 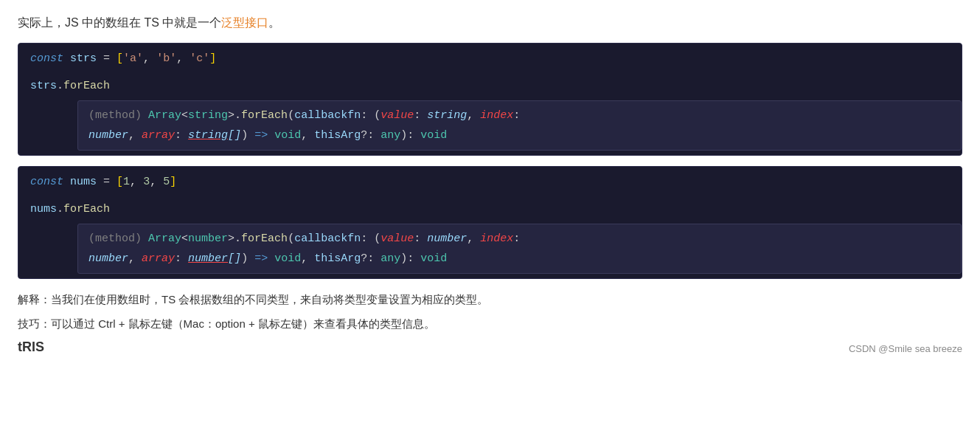 What do you see at coordinates (490, 23) in the screenshot?
I see `intro-text: 实际上，JS 中的数组在 TS 中就是一个泛型接口。` at bounding box center [490, 23].